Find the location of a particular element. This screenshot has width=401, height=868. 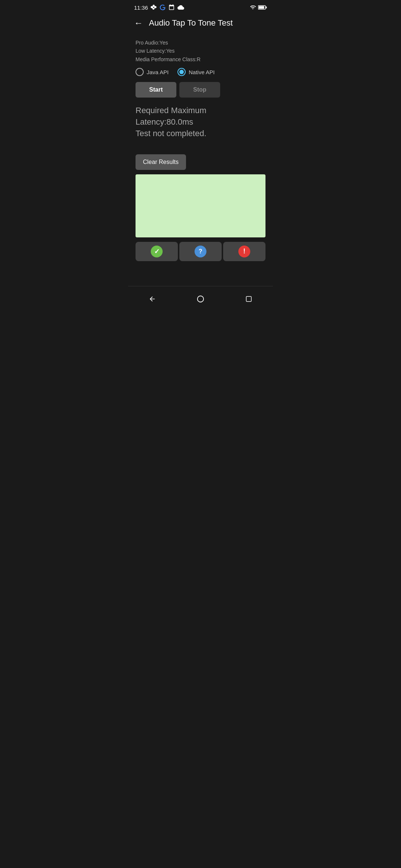

status-bar: 11:36 is located at coordinates (200, 7).